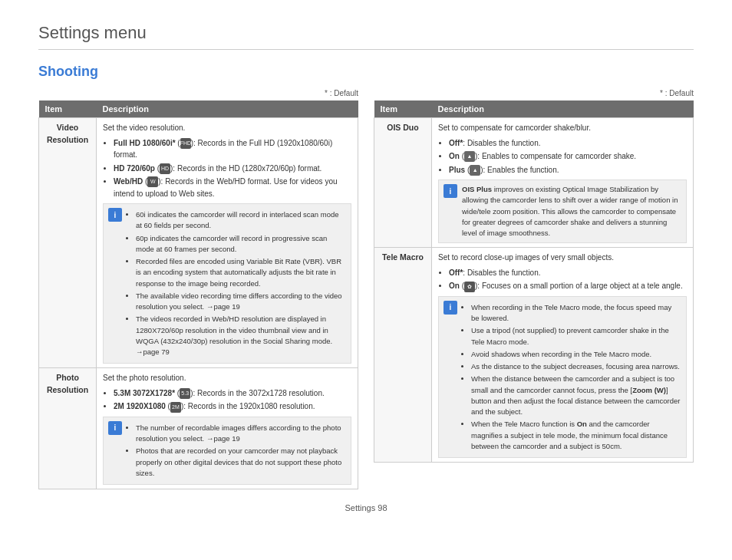 Image resolution: width=732 pixels, height=560 pixels. What do you see at coordinates (227, 128) in the screenshot?
I see `video-desc-intro: Set the video resolution.` at bounding box center [227, 128].